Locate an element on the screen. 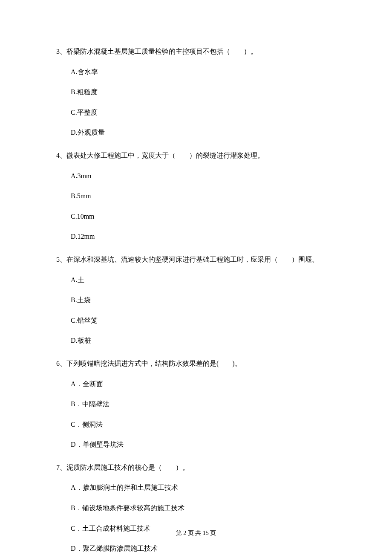  option-c: C．侧洞法 is located at coordinates (203, 425).